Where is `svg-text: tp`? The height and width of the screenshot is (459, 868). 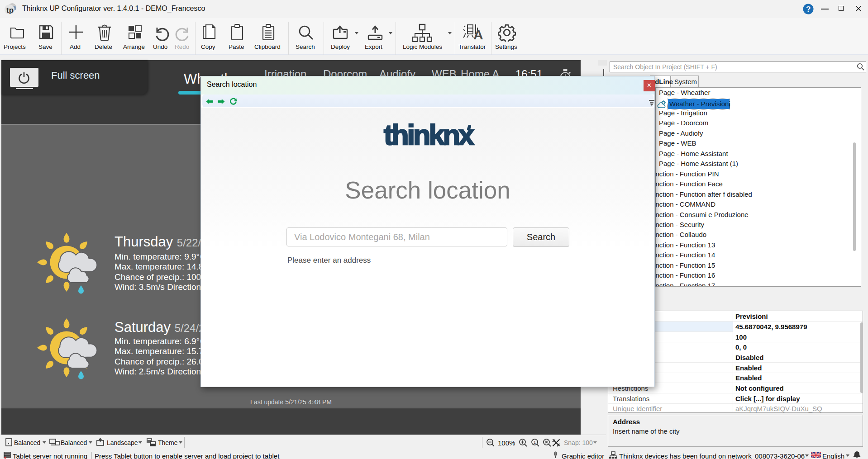
svg-text: tp is located at coordinates (10, 10).